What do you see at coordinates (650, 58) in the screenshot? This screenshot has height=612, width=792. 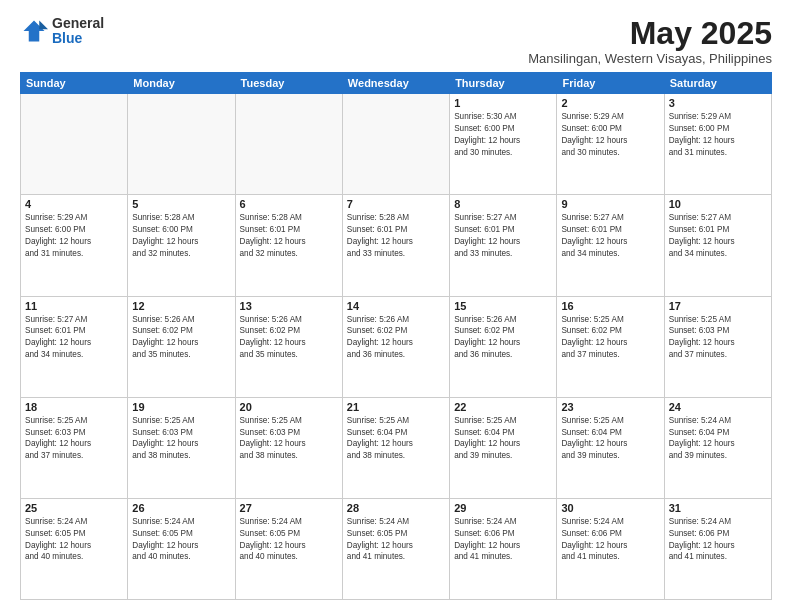 I see `location-title: Mansilingan, Western Visayas, Philippine…` at bounding box center [650, 58].